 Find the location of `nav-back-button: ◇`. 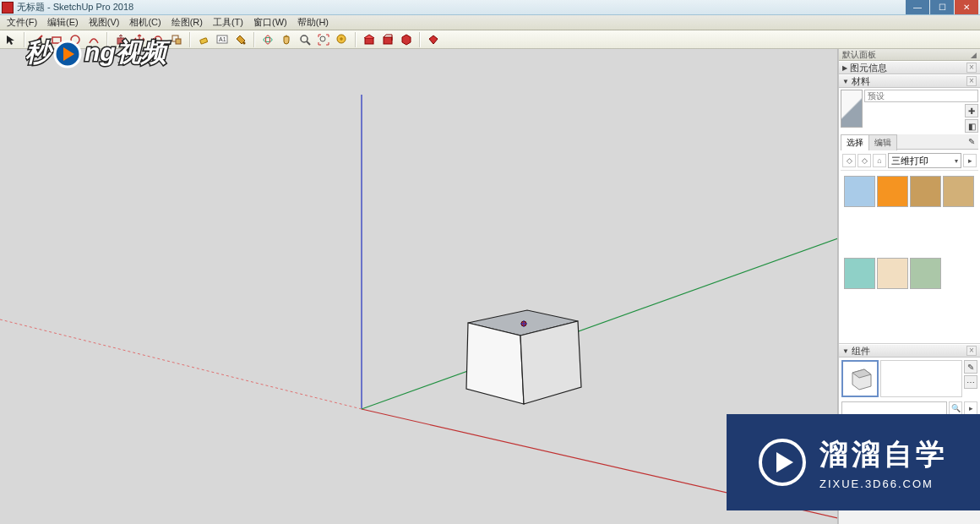

nav-back-button: ◇ is located at coordinates (849, 161).